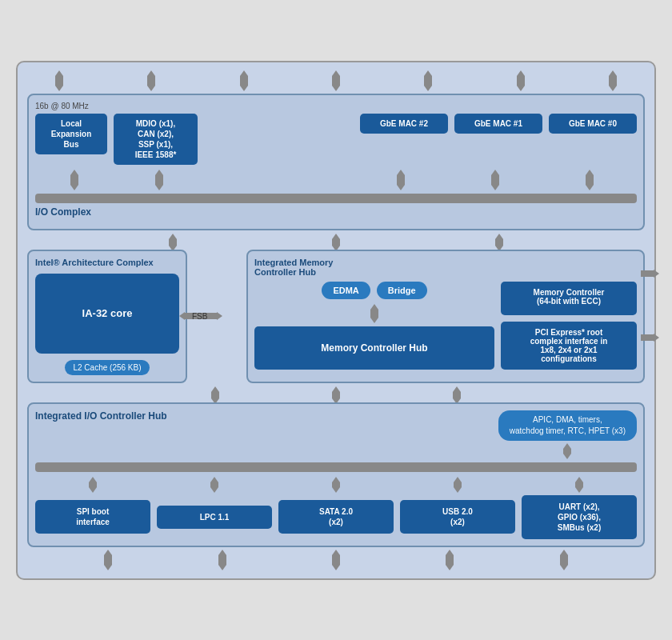 The width and height of the screenshot is (672, 640). What do you see at coordinates (569, 298) in the screenshot?
I see `memory-controller: Memory Controller(64-bit with ECC)` at bounding box center [569, 298].